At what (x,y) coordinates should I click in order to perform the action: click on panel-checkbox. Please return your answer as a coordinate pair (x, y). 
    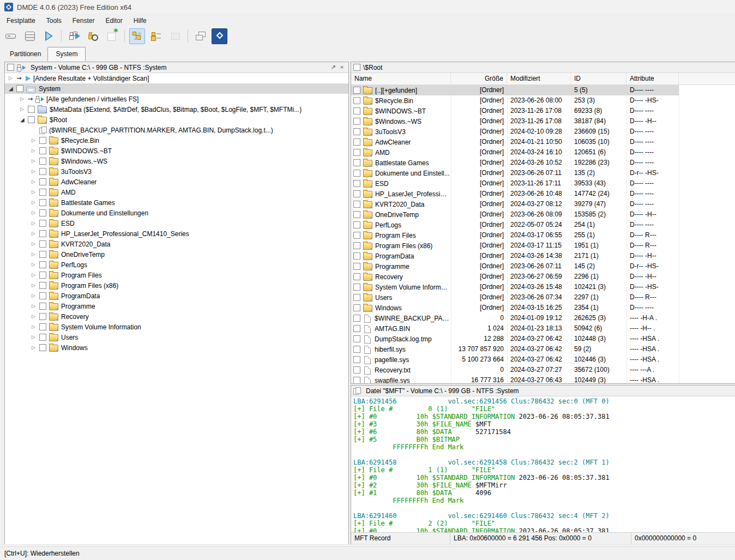
    Looking at the image, I should click on (11, 68).